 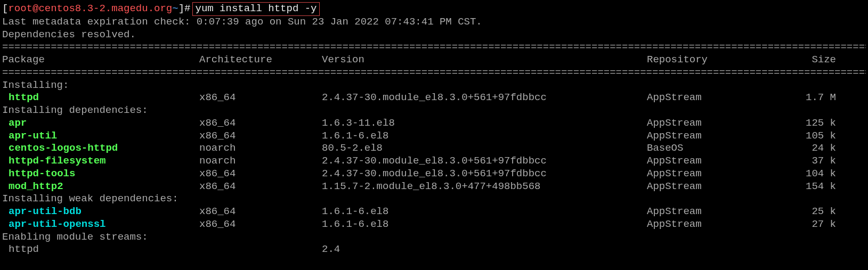 I want to click on pkg-name: apr, so click(x=101, y=124).